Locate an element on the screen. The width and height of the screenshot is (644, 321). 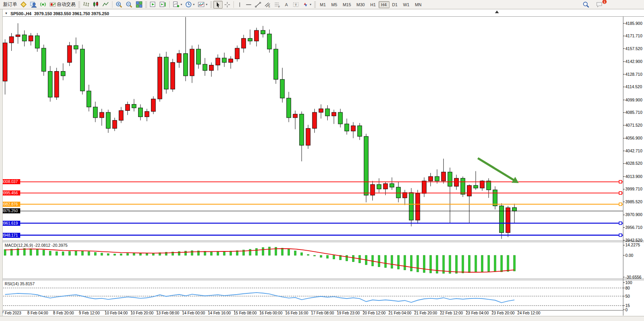
rsi-axis-tick-label: 50 is located at coordinates (628, 296).